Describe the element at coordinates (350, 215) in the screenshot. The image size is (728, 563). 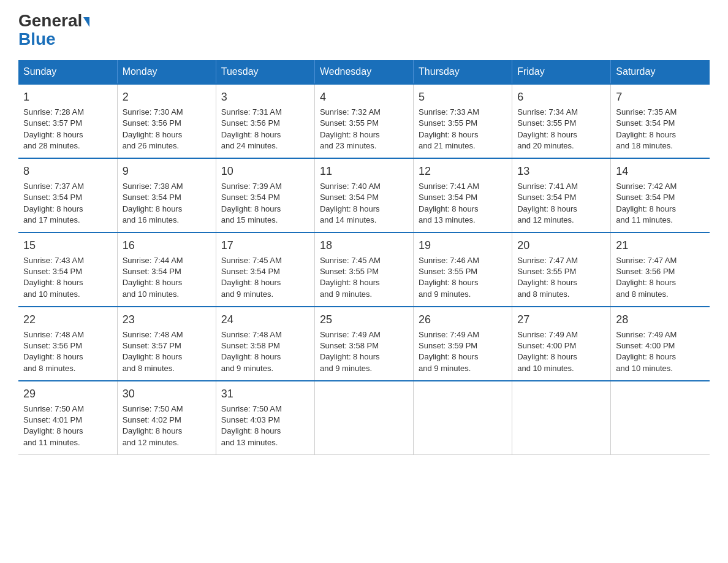
I see `daylight-text: Daylight: 8 hoursand 14 minutes.` at that location.